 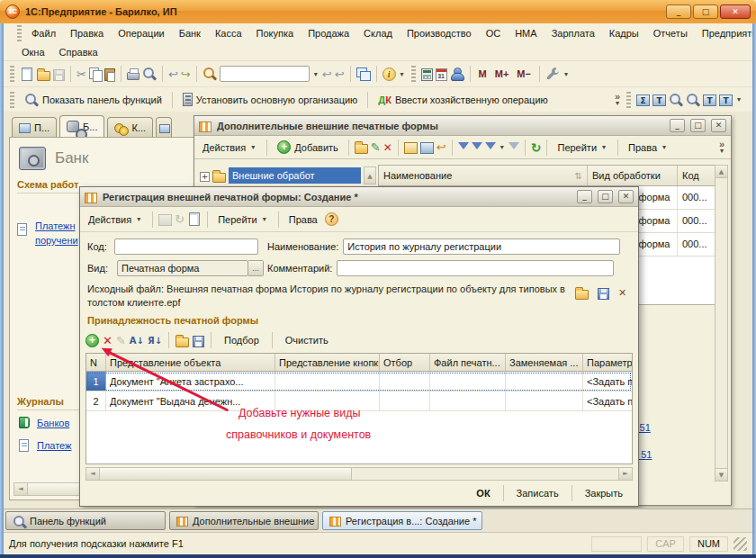 What do you see at coordinates (56, 226) in the screenshot?
I see `payment-order-link: Платежн` at bounding box center [56, 226].